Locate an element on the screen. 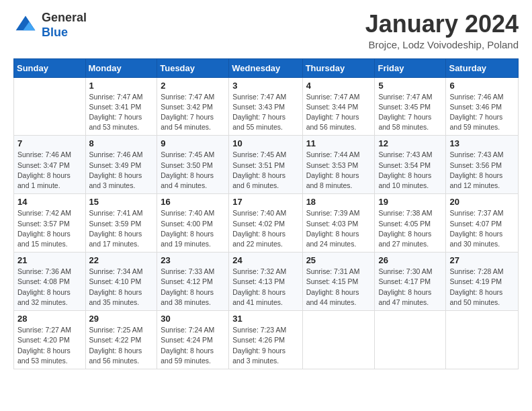  calendar-cell: 26Sunrise: 7:30 AM Sunset: 4:17 PM Dayli… is located at coordinates (410, 282).